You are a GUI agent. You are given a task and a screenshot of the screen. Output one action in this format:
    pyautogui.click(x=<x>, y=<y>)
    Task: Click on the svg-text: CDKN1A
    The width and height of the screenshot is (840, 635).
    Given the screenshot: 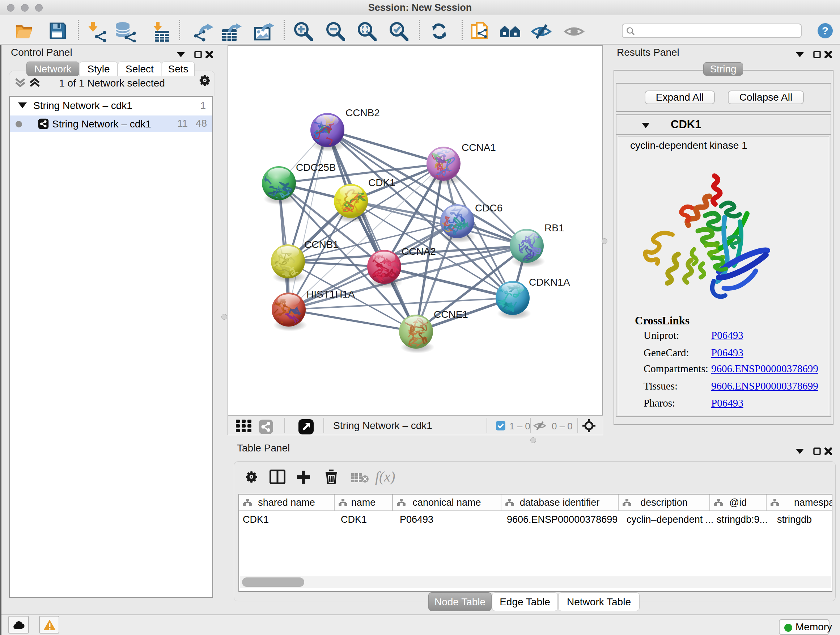 What is the action you would take?
    pyautogui.click(x=549, y=282)
    